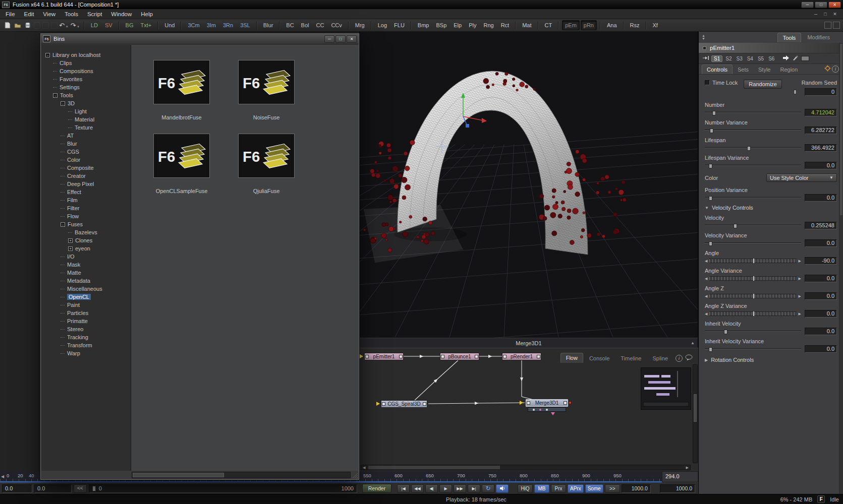  Describe the element at coordinates (572, 358) in the screenshot. I see `tab-flow: Flow` at that location.